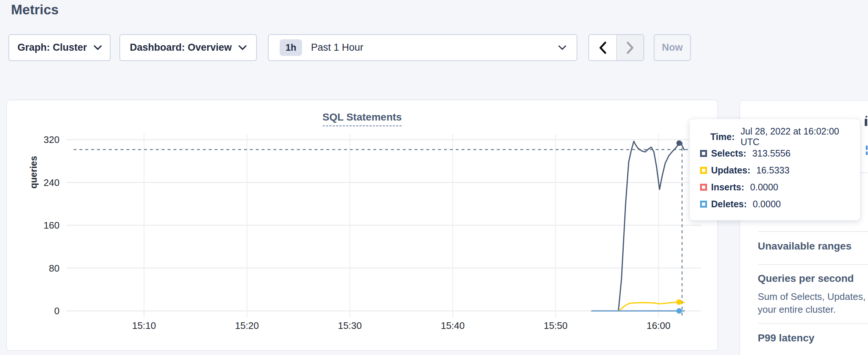 Image resolution: width=868 pixels, height=355 pixels. Describe the element at coordinates (603, 48) in the screenshot. I see `chevron-left-icon` at that location.